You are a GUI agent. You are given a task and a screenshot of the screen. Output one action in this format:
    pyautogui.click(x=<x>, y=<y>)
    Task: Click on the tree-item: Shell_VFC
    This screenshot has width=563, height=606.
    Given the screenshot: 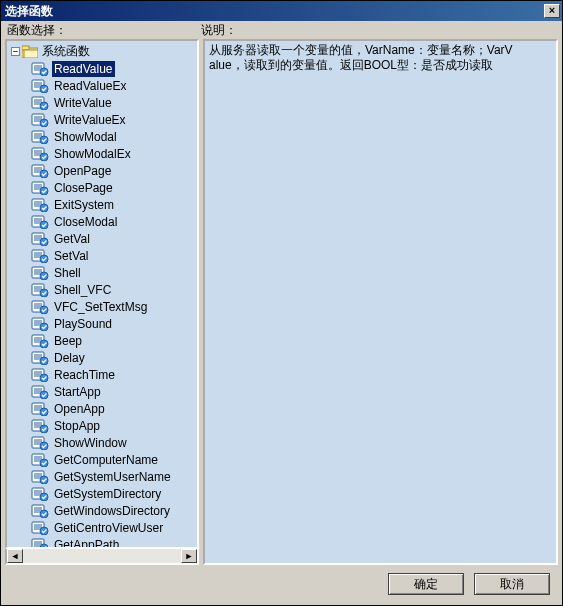 What is the action you would take?
    pyautogui.click(x=114, y=290)
    